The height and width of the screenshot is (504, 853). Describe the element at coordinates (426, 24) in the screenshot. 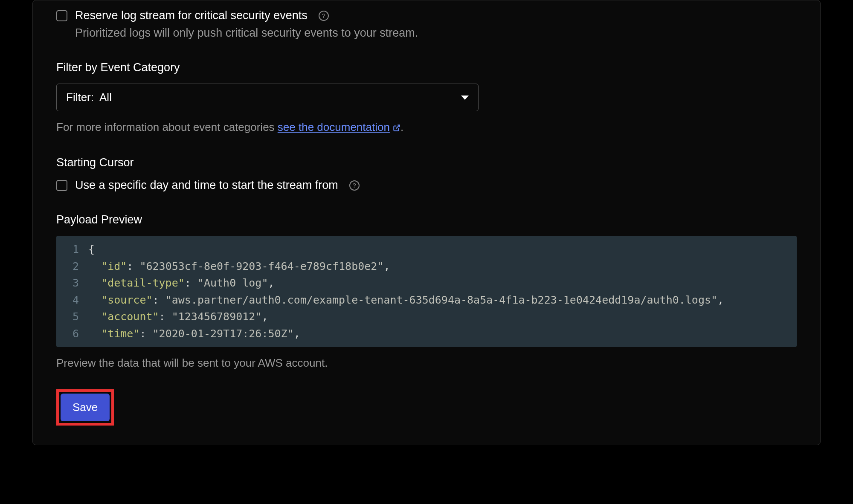

I see `reserve-section: Reserve log stream for critical security…` at that location.